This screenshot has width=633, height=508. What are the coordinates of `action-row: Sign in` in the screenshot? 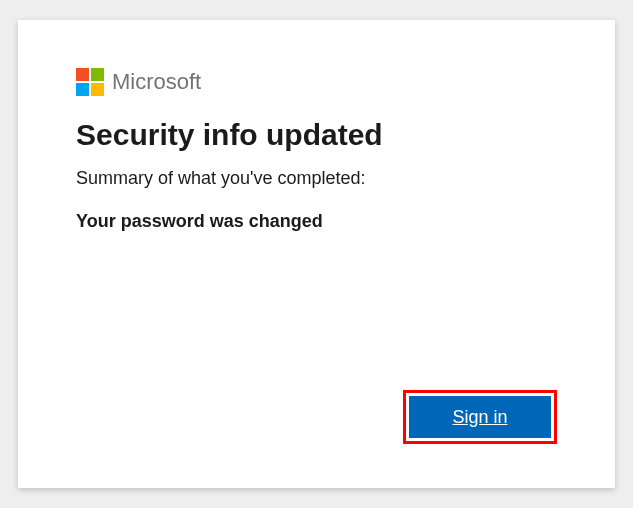 It's located at (480, 417).